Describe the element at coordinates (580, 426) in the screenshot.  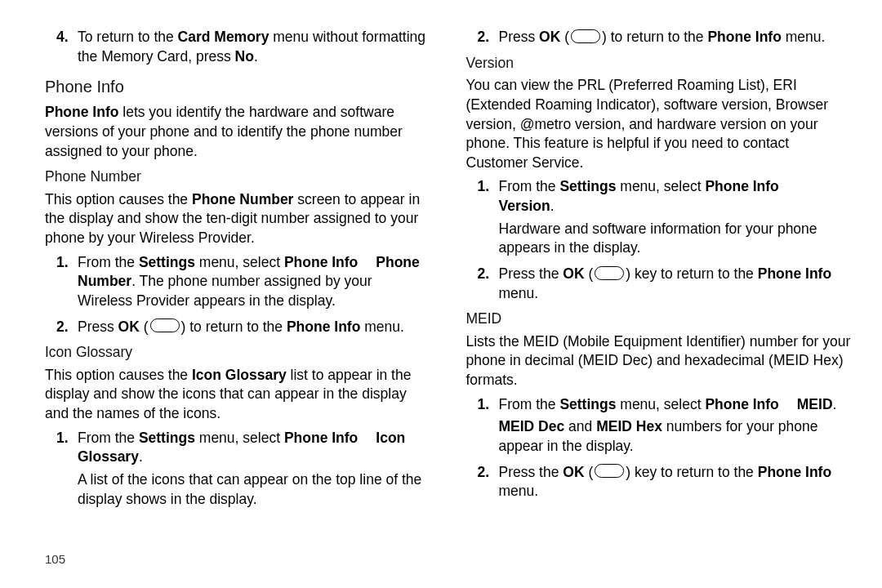
I see `text: and` at that location.